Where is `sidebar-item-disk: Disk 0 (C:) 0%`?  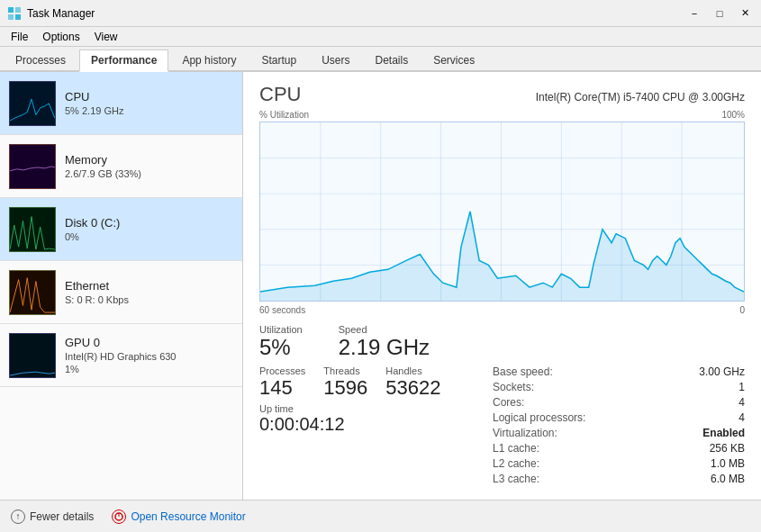
sidebar-item-disk: Disk 0 (C:) 0% is located at coordinates (121, 230).